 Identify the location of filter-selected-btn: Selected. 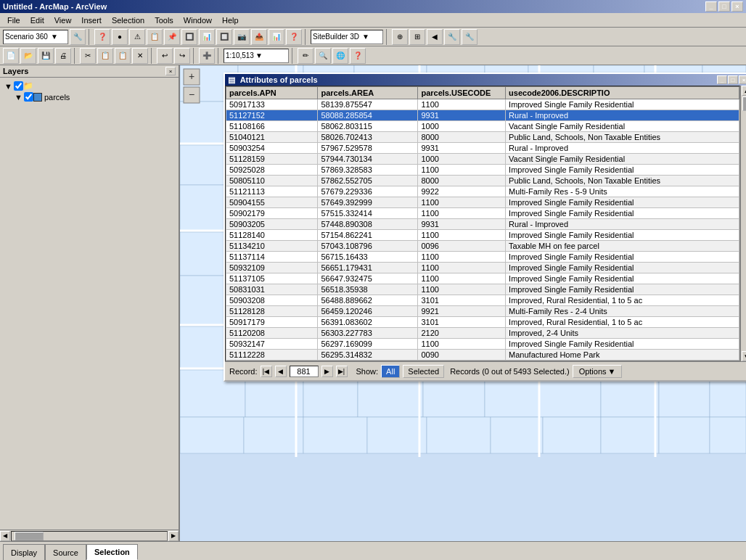
(424, 371).